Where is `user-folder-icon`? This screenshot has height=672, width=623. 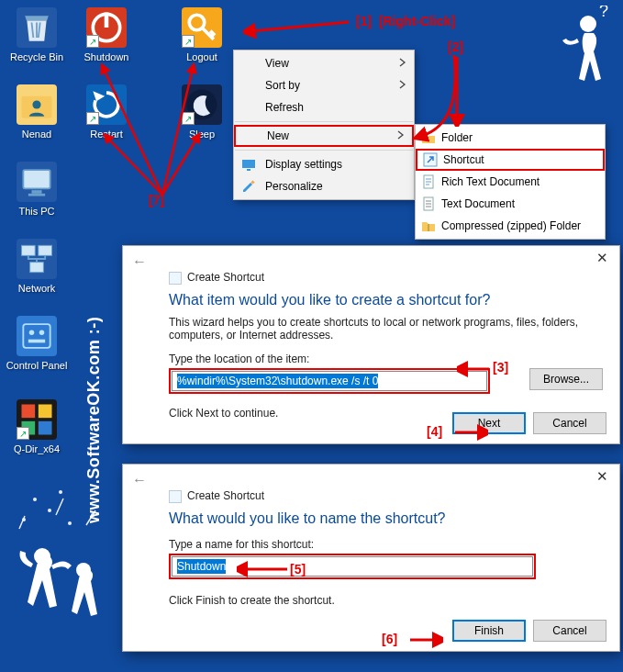
user-folder-icon is located at coordinates (37, 105).